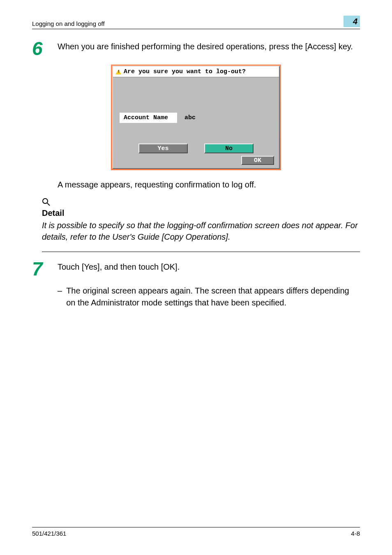 This screenshot has width=392, height=555. What do you see at coordinates (201, 213) in the screenshot?
I see `detail-heading: Detail` at bounding box center [201, 213].